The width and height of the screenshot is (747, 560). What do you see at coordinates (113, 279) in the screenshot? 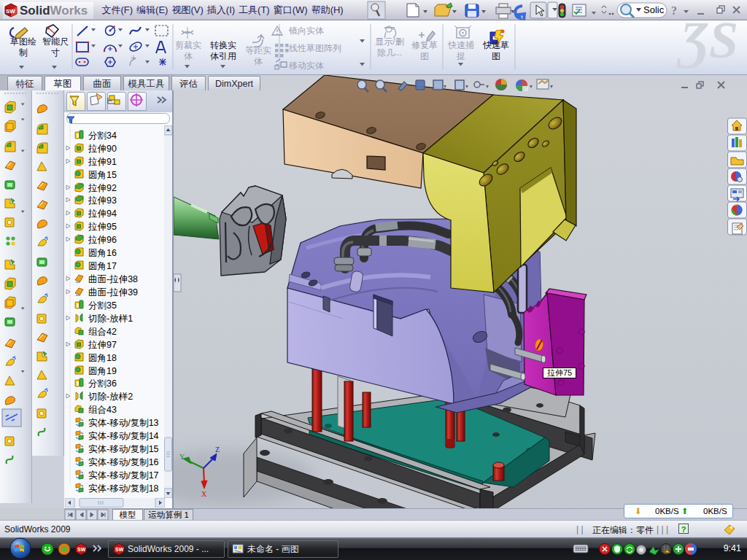
I see `svg-text: 曲面-拉伸38` at bounding box center [113, 279].